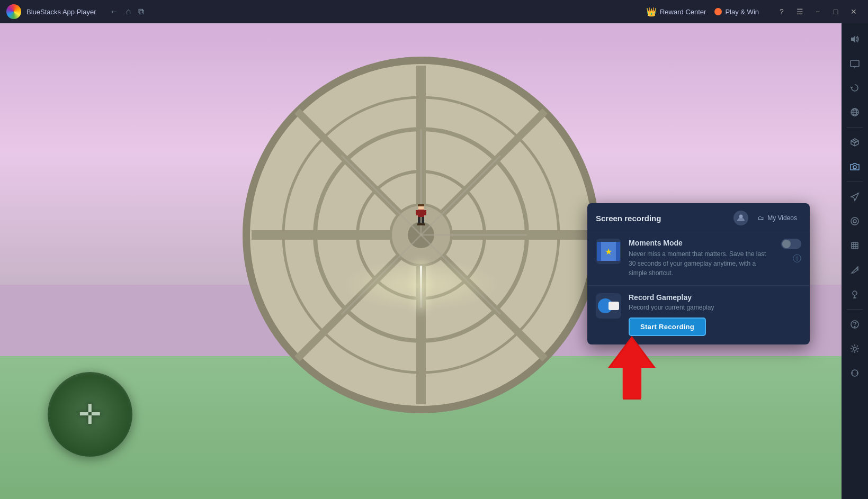 The image size is (868, 499). What do you see at coordinates (141, 12) in the screenshot?
I see `tabs-icon: ⧉` at bounding box center [141, 12].